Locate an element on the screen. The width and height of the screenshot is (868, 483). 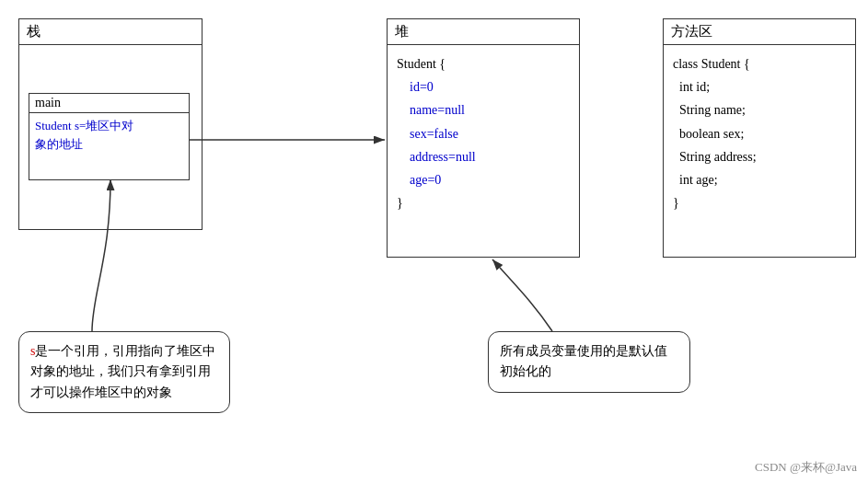
bubble-left: s是一个引用，引用指向了堆区中对象的地址，我们只有拿到引用才可以操作堆区中的对象 is located at coordinates (124, 372).